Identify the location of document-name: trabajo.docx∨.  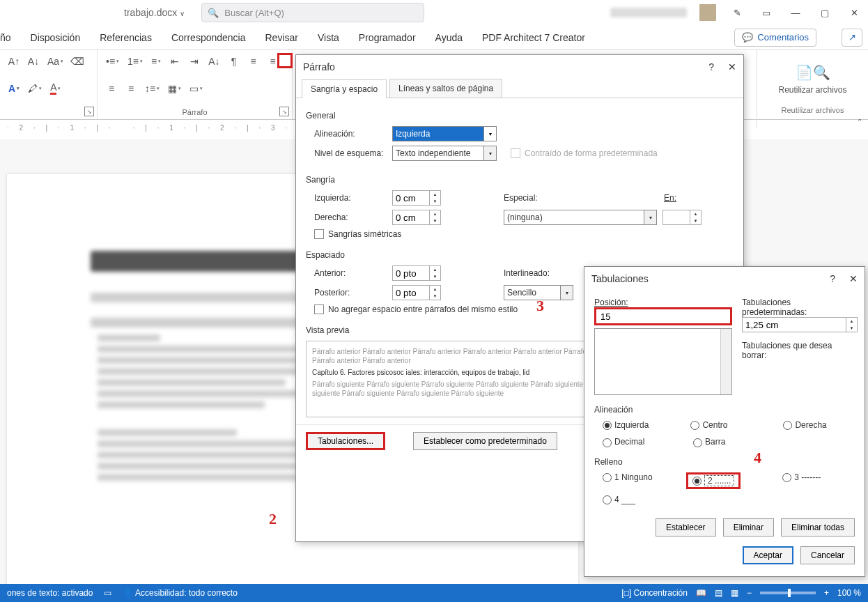
(155, 13).